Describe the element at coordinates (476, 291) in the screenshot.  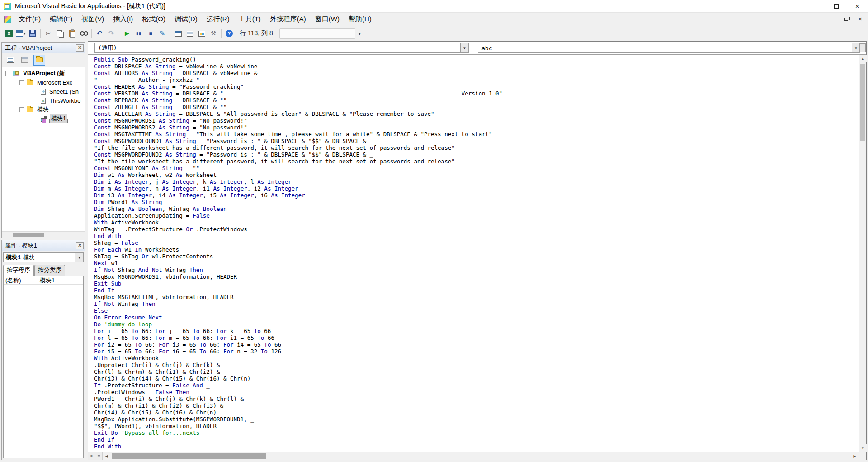
I see `code-line: End If` at that location.